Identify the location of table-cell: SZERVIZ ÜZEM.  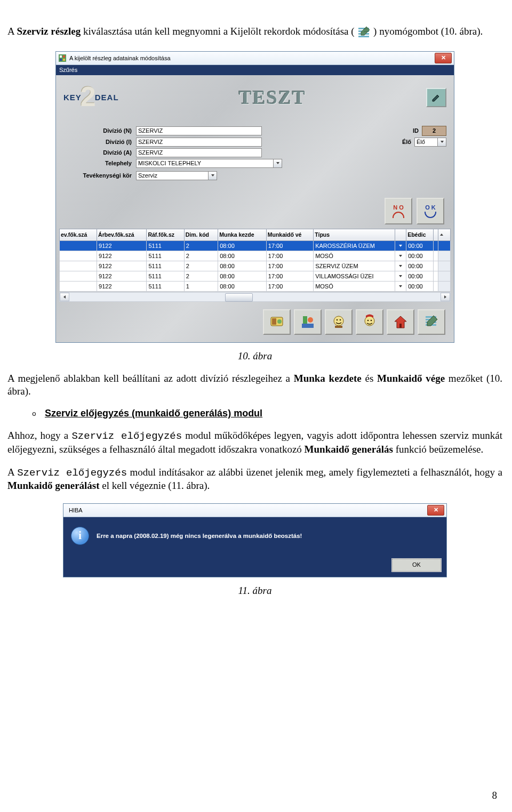
(354, 266).